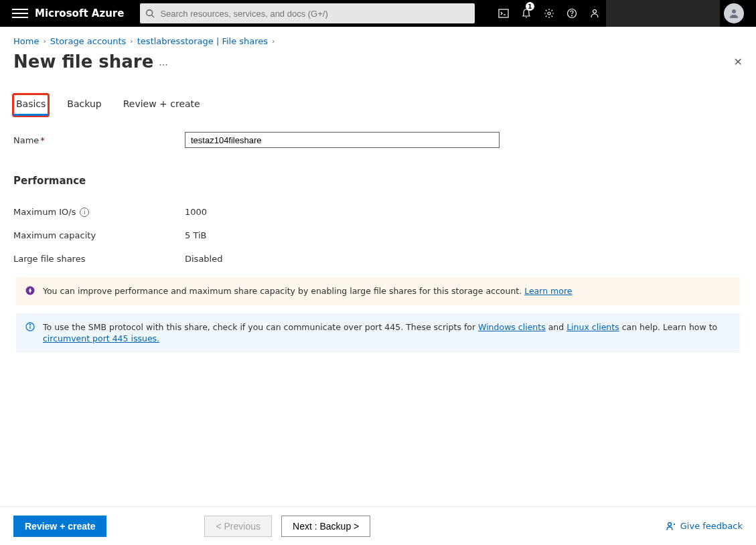 Image resolution: width=756 pixels, height=545 pixels. What do you see at coordinates (378, 291) in the screenshot?
I see `upsell-banner: You can improve performance and maximum …` at bounding box center [378, 291].